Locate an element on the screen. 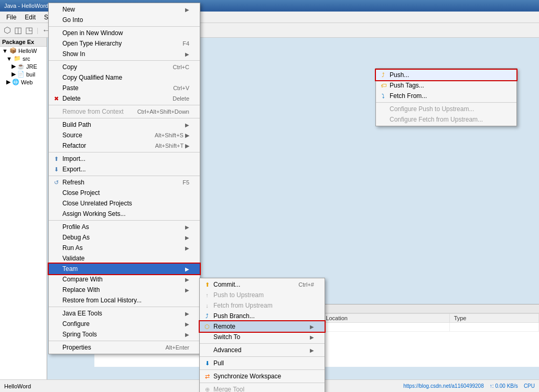 The width and height of the screenshot is (539, 392). title-text: Java - HelloWord is located at coordinates (26, 6).